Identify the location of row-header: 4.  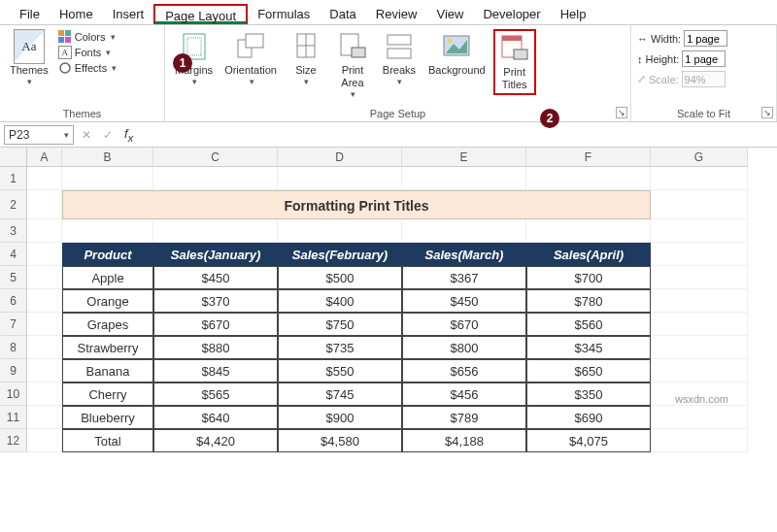
(14, 254).